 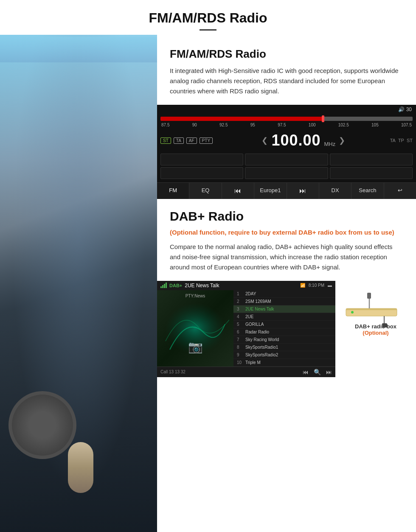 What do you see at coordinates (284, 328) in the screenshot?
I see `dab-station-list: 1 2DAY 2 2SM 1269AM 3 2UE News Talk 4` at bounding box center [284, 328].